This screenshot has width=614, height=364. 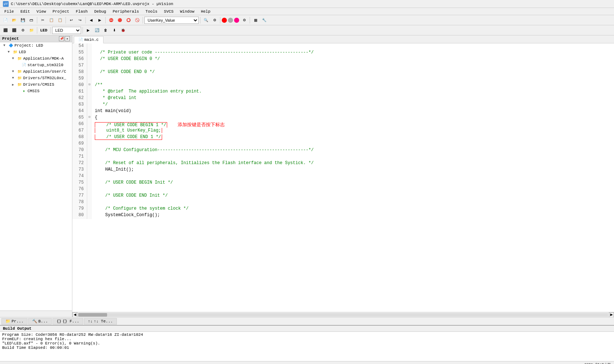 What do you see at coordinates (61, 12) in the screenshot?
I see `menu-project: Project` at bounding box center [61, 12].